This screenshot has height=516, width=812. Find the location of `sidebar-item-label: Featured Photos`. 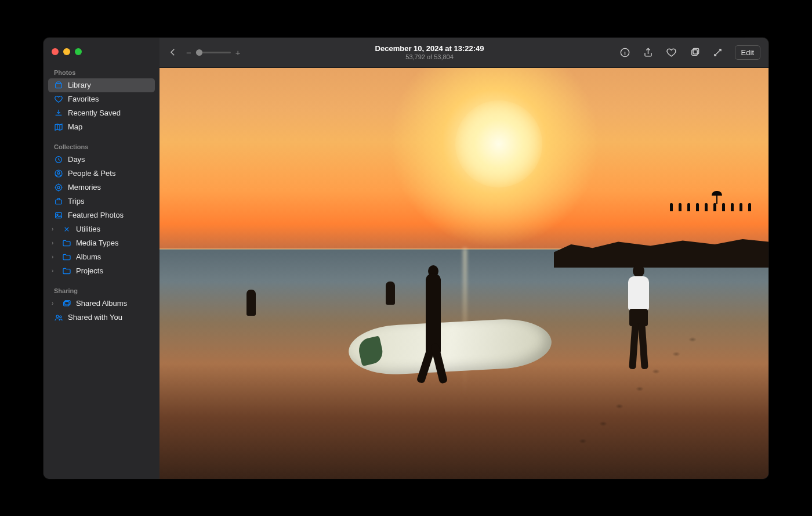

sidebar-item-label: Featured Photos is located at coordinates (108, 215).